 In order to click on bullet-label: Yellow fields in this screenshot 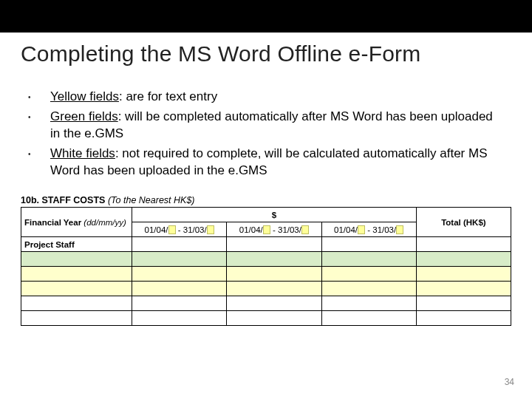, I will do `click(84, 96)`.